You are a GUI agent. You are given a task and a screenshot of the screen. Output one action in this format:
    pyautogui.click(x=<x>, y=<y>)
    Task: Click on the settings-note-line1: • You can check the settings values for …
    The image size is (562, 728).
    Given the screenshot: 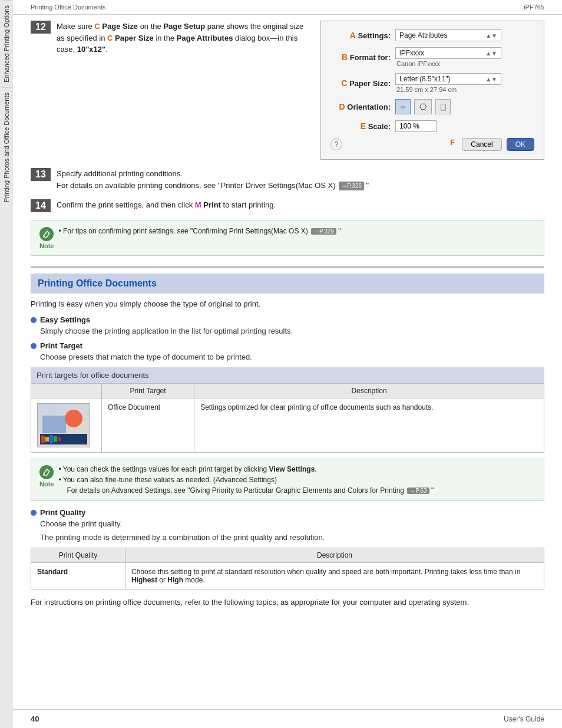 What is the action you would take?
    pyautogui.click(x=297, y=469)
    